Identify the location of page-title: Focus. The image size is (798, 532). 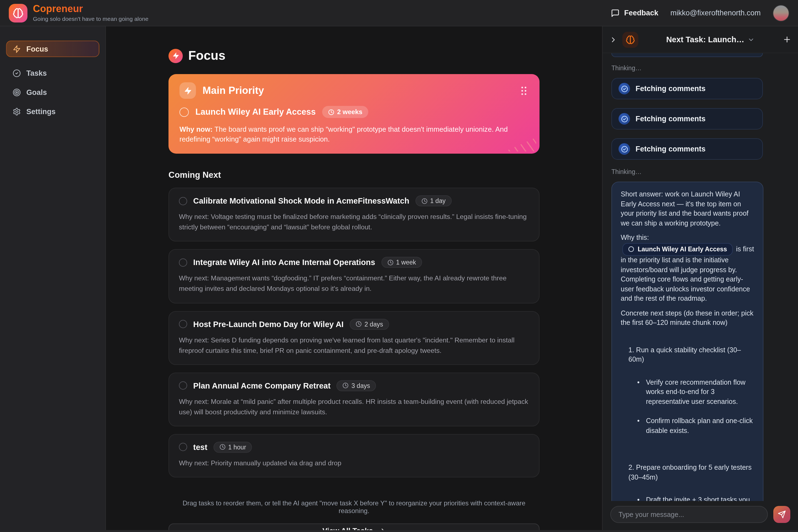
(354, 56).